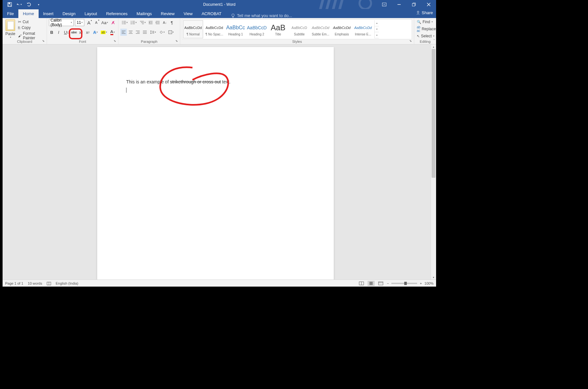 Image resolution: width=588 pixels, height=389 pixels. I want to click on tab-view: View, so click(188, 14).